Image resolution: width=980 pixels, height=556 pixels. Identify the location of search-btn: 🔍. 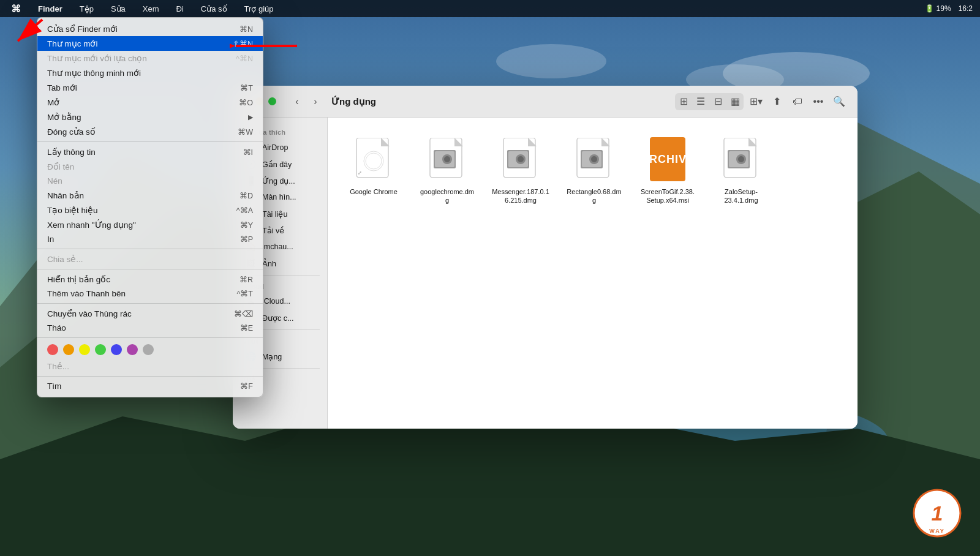
(839, 102).